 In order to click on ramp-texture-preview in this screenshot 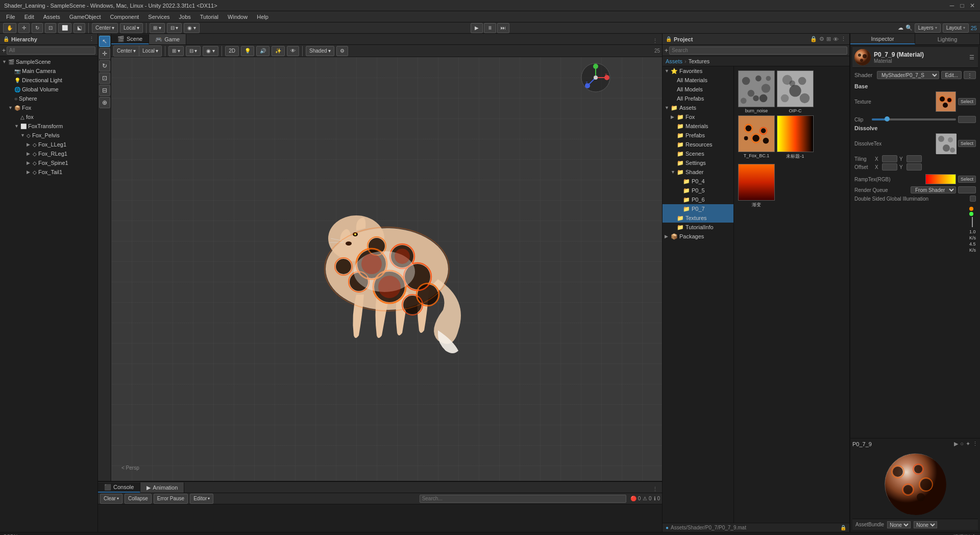, I will do `click(941, 179)`.